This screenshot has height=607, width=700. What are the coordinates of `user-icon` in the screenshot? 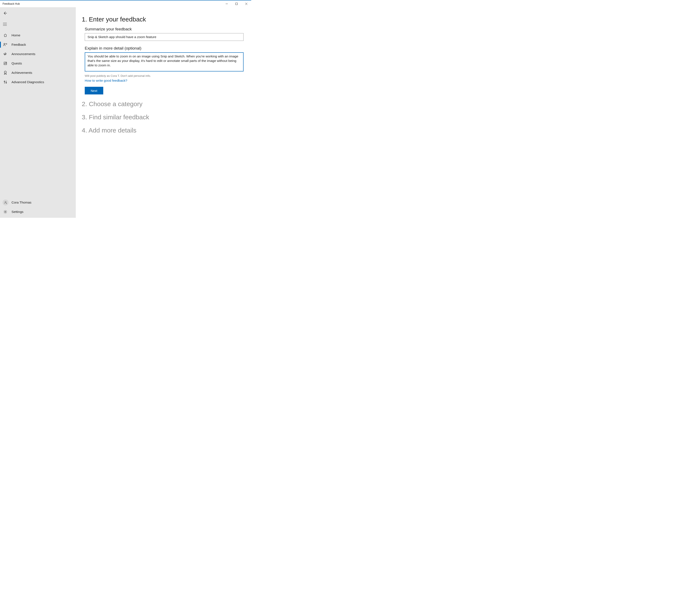 It's located at (5, 203).